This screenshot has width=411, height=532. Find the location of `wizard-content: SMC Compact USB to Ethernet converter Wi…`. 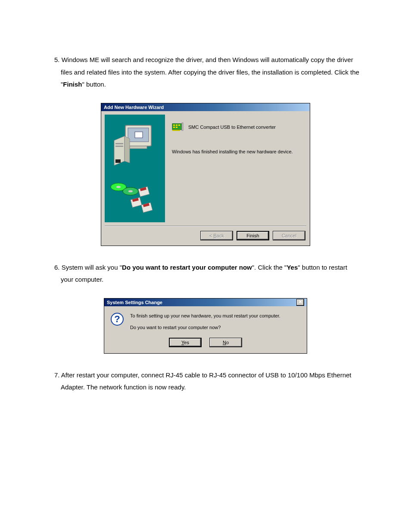

wizard-content: SMC Compact USB to Ethernet converter Wi… is located at coordinates (239, 168).